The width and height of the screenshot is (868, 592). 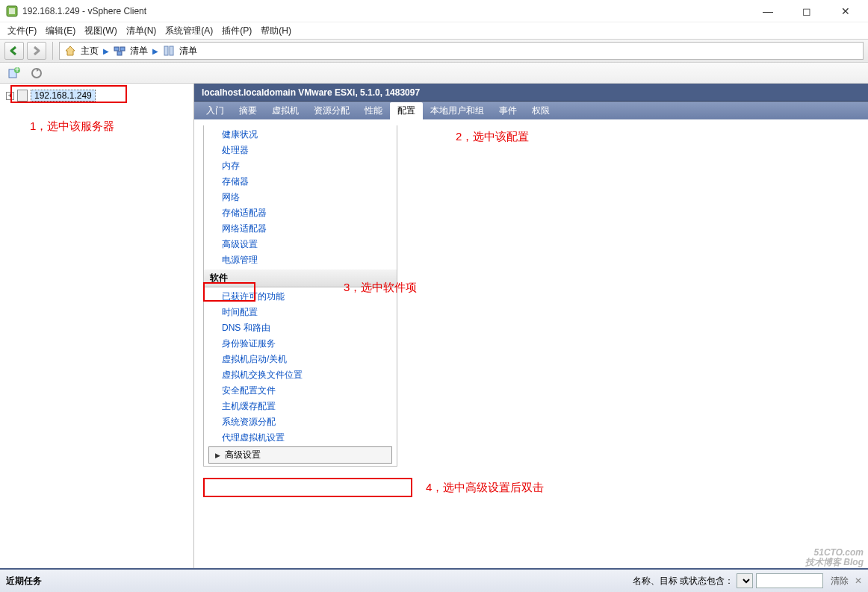 I want to click on breadcrumb-home: 主页, so click(x=90, y=51).